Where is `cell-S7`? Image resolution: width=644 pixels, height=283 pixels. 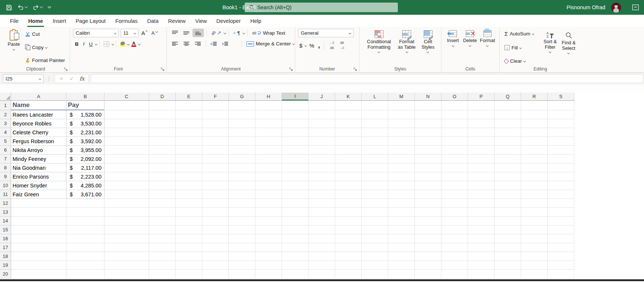
cell-S7 is located at coordinates (561, 159).